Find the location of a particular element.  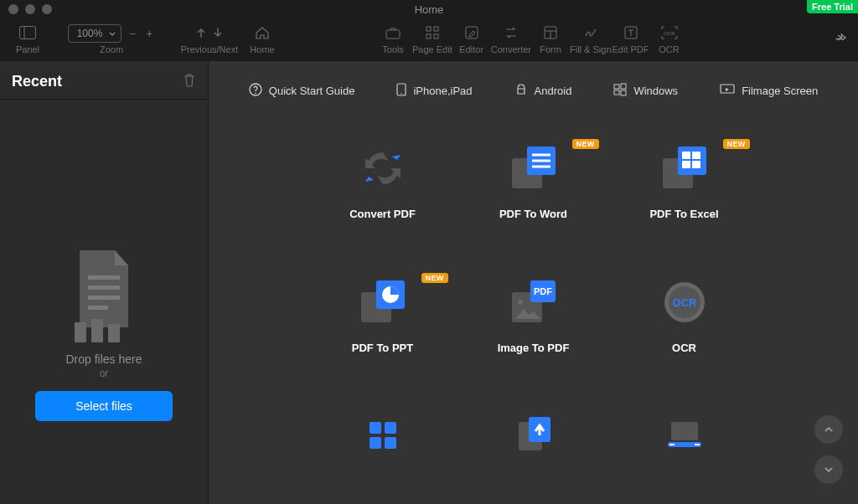

home-icon is located at coordinates (262, 33).